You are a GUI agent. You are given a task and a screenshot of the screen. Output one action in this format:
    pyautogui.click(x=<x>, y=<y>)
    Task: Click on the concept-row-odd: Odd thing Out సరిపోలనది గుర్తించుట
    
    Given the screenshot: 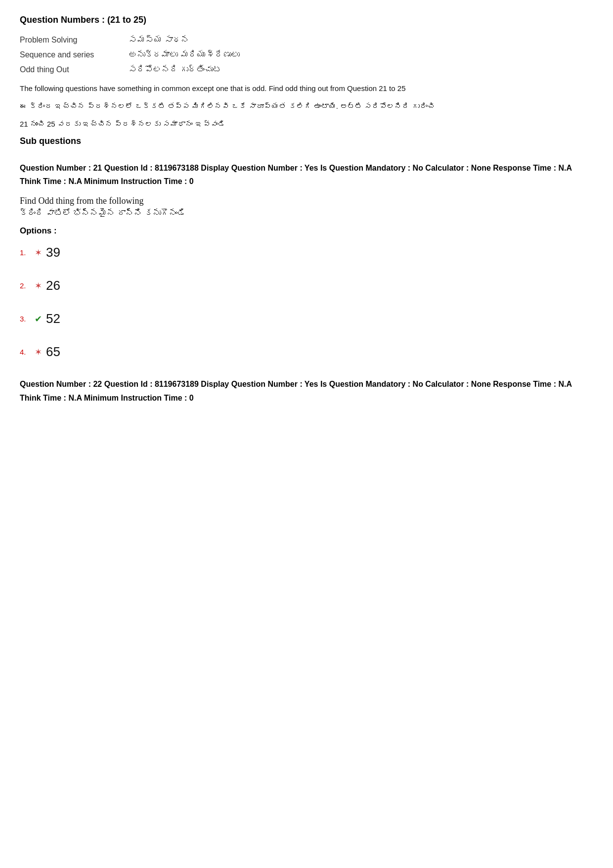 What is the action you would take?
    pyautogui.click(x=306, y=70)
    